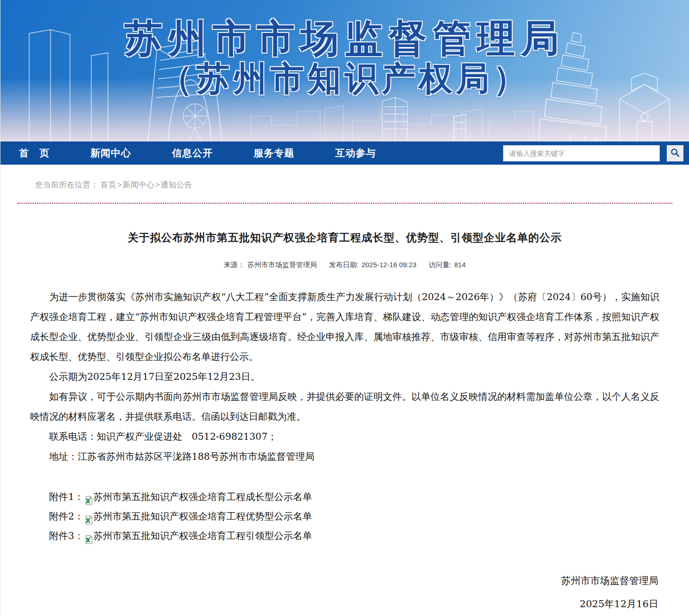 This screenshot has height=616, width=689. What do you see at coordinates (581, 153) in the screenshot?
I see `search-input` at bounding box center [581, 153].